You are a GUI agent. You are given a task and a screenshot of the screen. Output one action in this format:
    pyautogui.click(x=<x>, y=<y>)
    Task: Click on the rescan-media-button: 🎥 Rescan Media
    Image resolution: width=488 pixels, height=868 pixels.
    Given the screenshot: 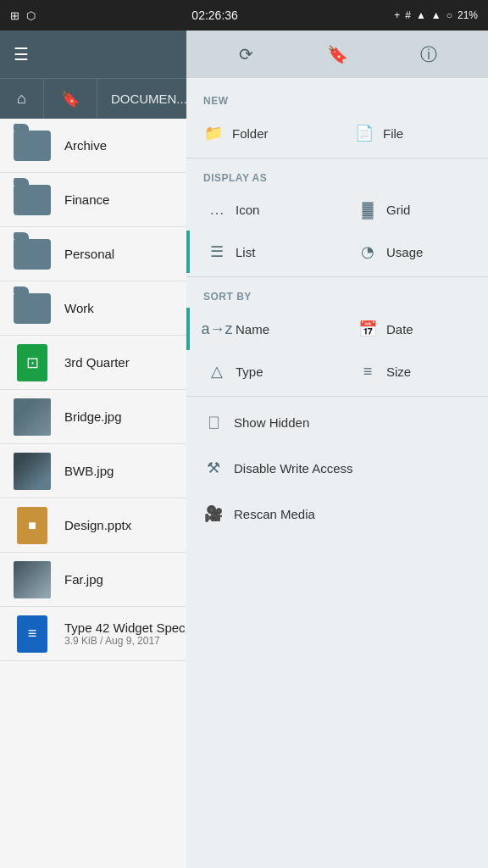 What is the action you would take?
    pyautogui.click(x=337, y=514)
    